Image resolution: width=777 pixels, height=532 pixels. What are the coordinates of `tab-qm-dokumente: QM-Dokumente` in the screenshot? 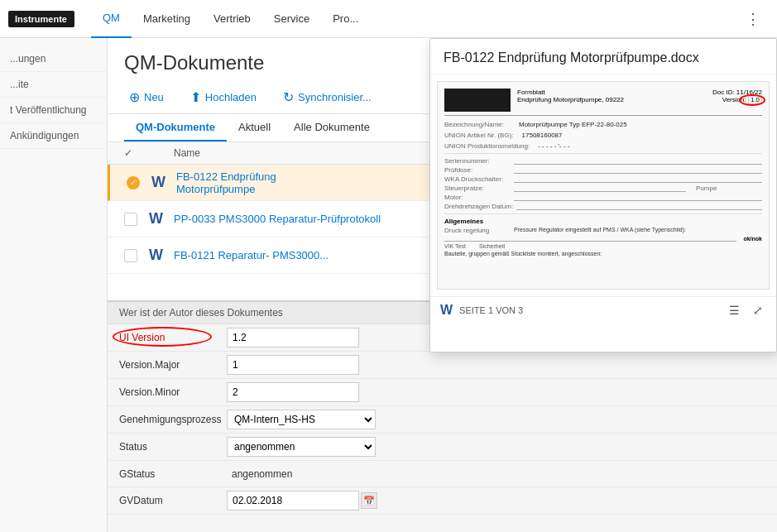 It's located at (175, 127).